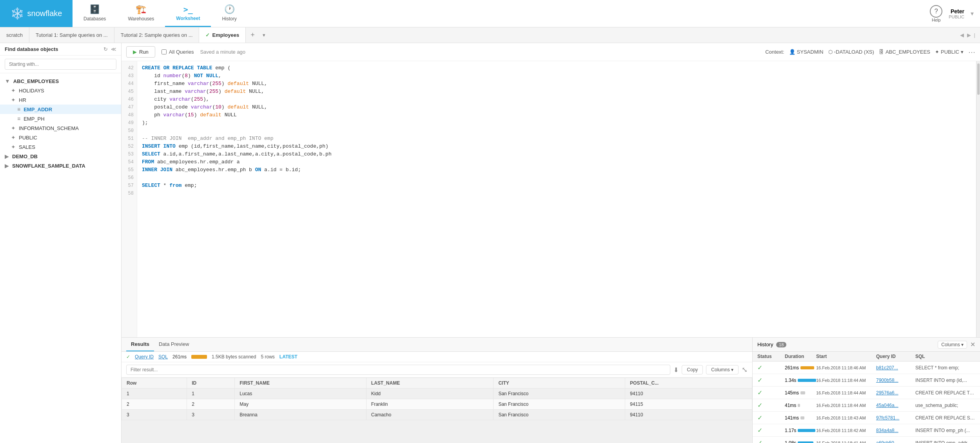  What do you see at coordinates (866, 393) in the screenshot?
I see `history-row: ✓ 145ms 16.Feb.2018 11:18:44 AM 29576a6.…` at bounding box center [866, 393].